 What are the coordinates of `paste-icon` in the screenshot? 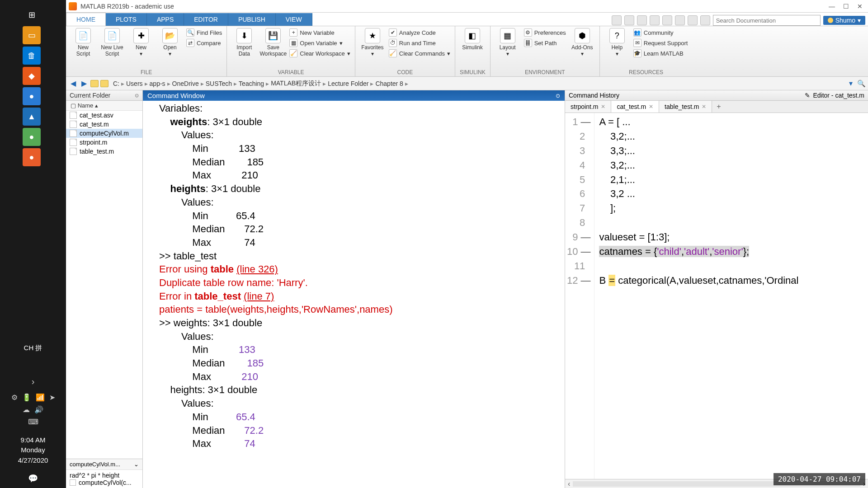 It's located at (655, 20).